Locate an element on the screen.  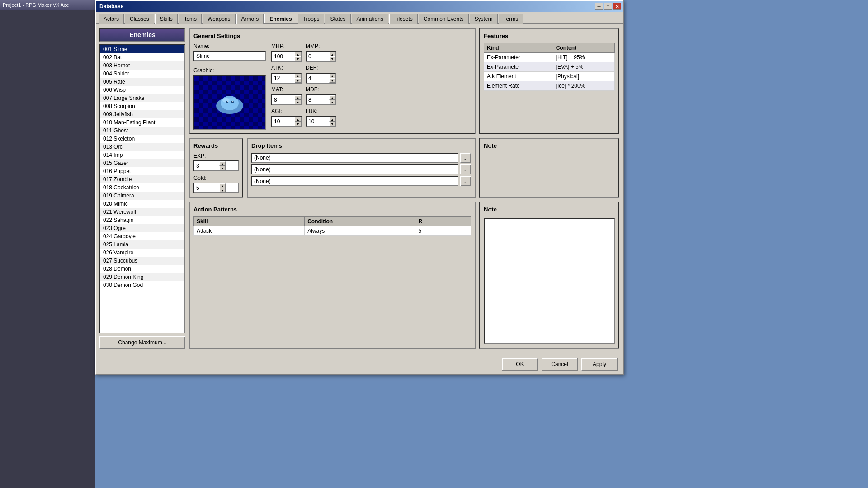
agi-down: ▼ is located at coordinates (298, 124).